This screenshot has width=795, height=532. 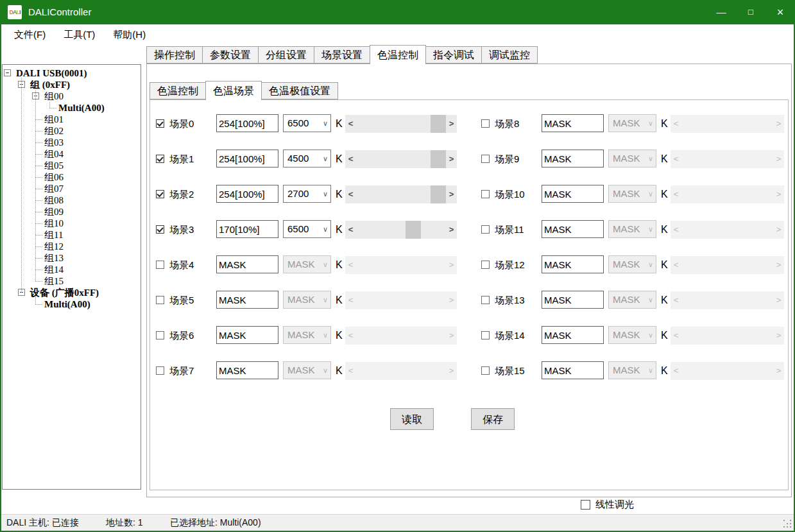 I want to click on scene-13-cct-dropdown: MASK∨, so click(x=633, y=300).